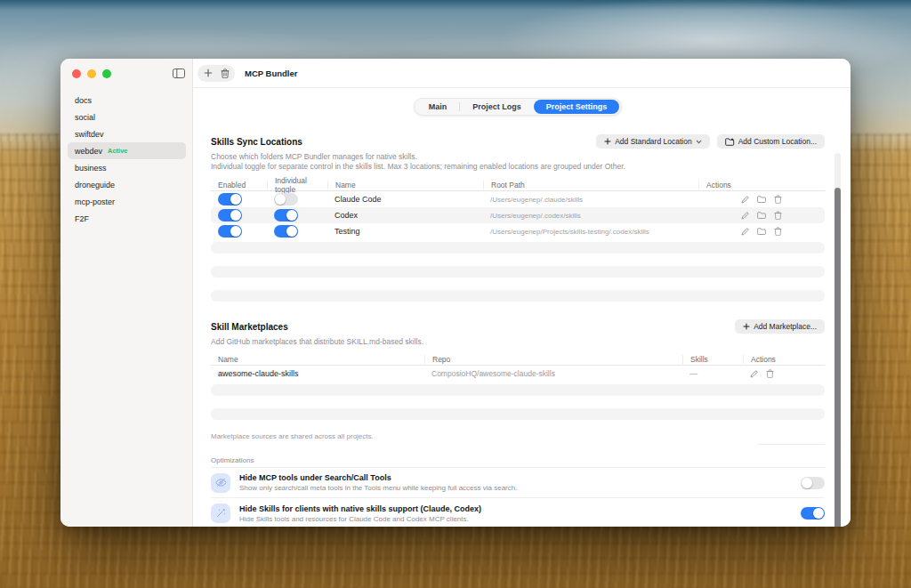 Image resolution: width=911 pixels, height=588 pixels. What do you see at coordinates (126, 219) in the screenshot?
I see `sidebar-item-f2f: F2F` at bounding box center [126, 219].